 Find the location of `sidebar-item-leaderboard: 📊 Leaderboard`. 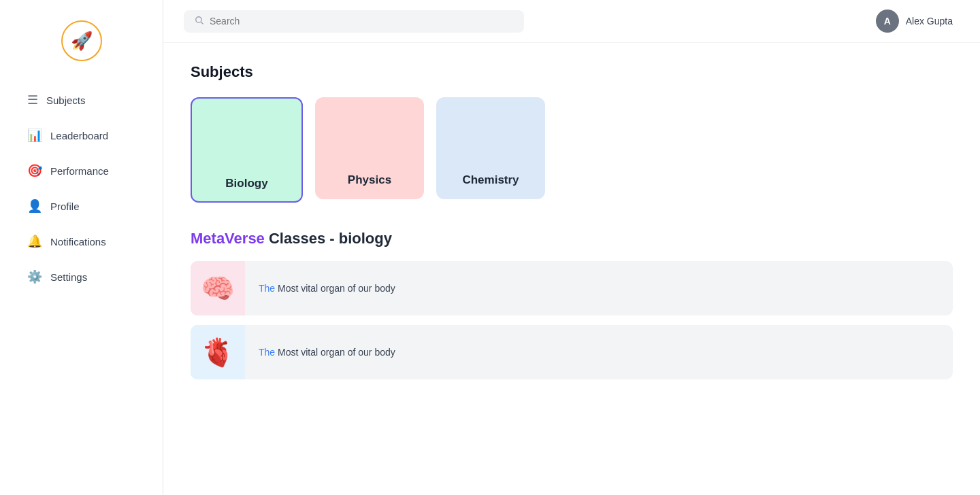

sidebar-item-leaderboard: 📊 Leaderboard is located at coordinates (82, 135).